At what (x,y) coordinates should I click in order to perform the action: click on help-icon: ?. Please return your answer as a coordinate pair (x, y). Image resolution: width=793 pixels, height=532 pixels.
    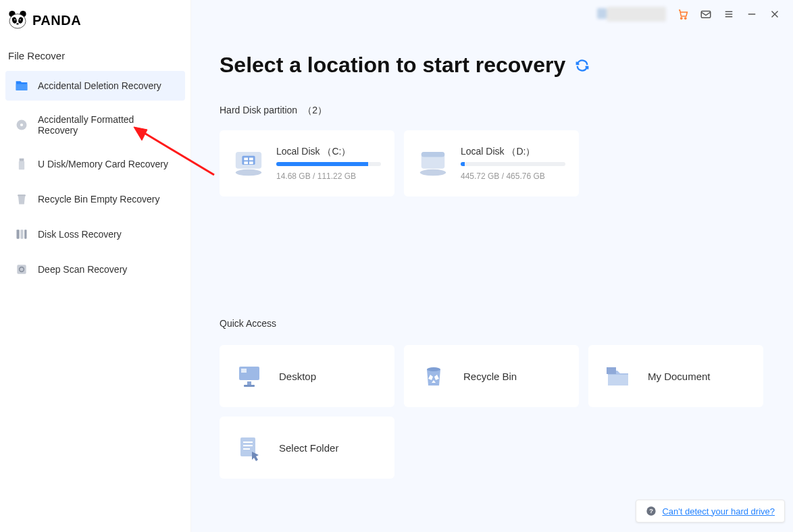
    Looking at the image, I should click on (651, 511).